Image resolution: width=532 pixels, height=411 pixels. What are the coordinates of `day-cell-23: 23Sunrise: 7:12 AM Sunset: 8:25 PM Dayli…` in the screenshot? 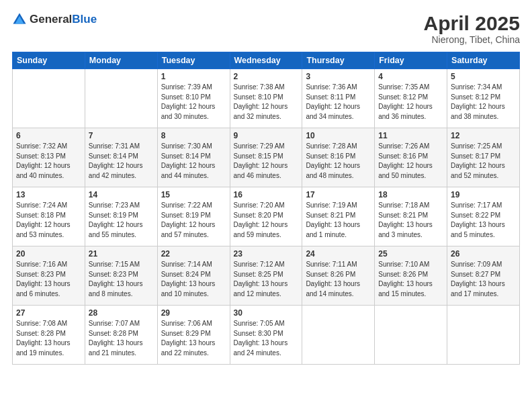 It's located at (266, 276).